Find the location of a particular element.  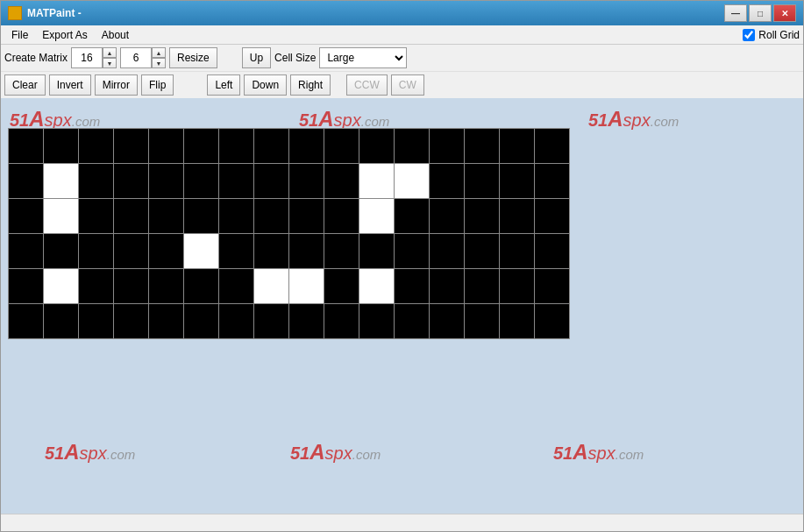

width-down-button: ▼ is located at coordinates (110, 63).